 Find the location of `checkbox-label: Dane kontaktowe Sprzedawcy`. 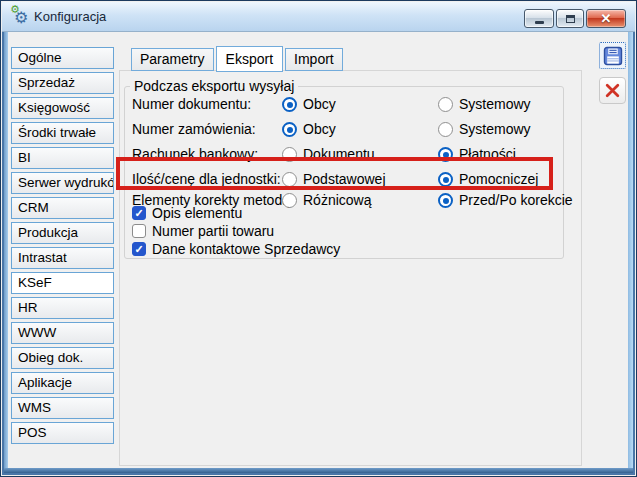

checkbox-label: Dane kontaktowe Sprzedawcy is located at coordinates (246, 249).